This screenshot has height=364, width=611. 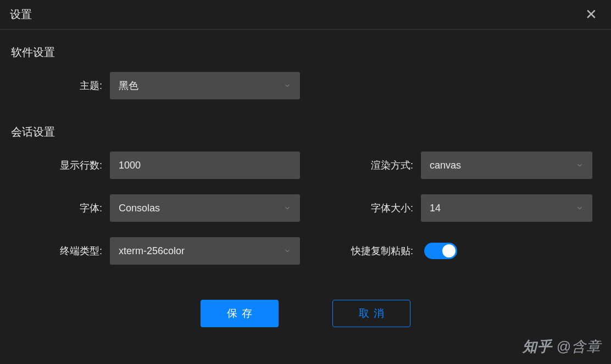 I want to click on font-value: Consolas, so click(x=201, y=209).